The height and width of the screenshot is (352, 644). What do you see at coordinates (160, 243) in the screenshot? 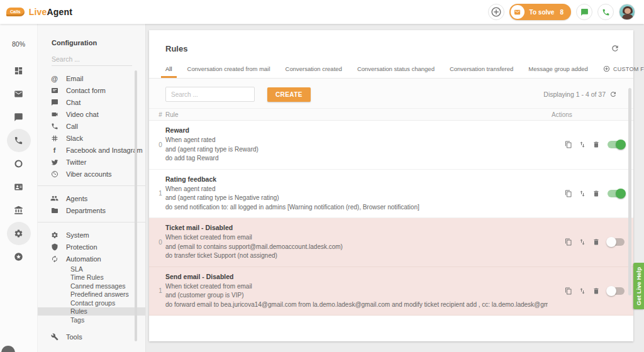
I see `rule-order: 0` at bounding box center [160, 243].